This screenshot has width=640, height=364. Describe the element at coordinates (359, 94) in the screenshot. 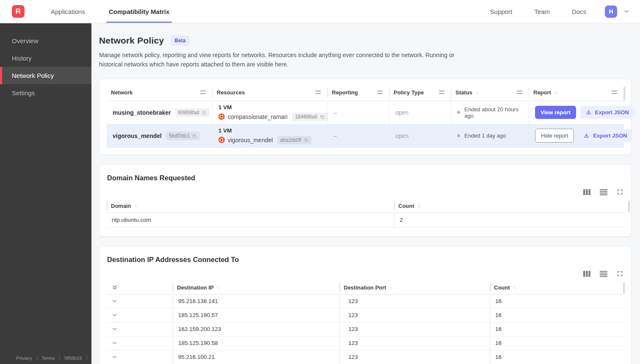

I see `column-header: Reporting` at that location.